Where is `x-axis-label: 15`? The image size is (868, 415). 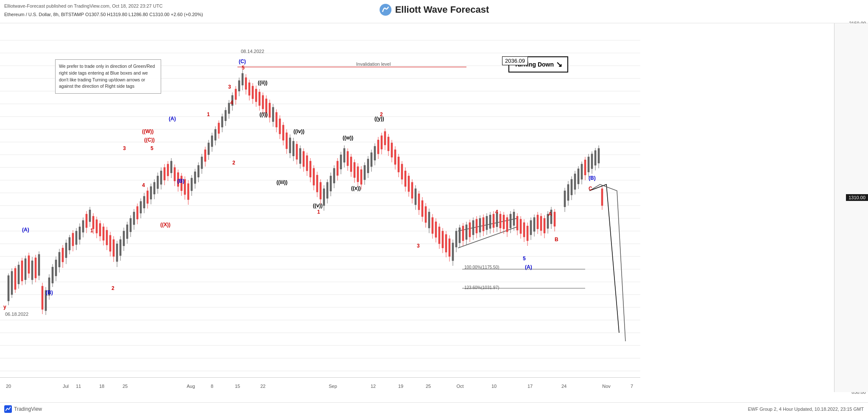
x-axis-label: 15 is located at coordinates (237, 386).